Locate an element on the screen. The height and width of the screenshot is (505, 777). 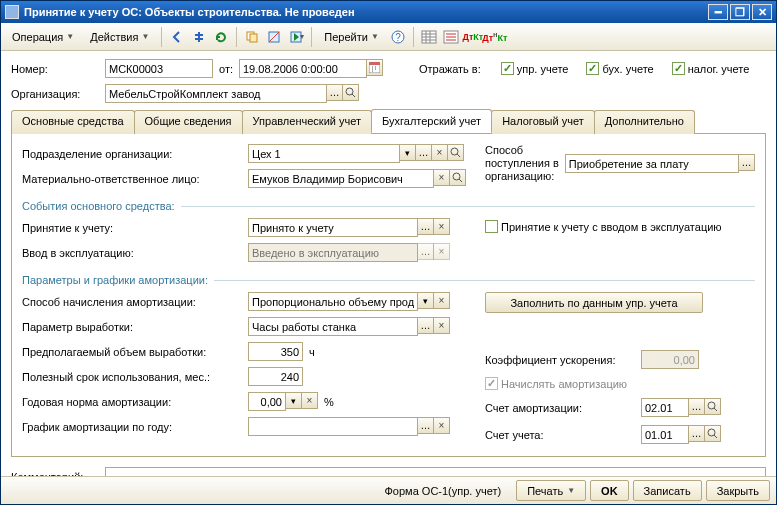
org-open-button is located at coordinates (350, 92).